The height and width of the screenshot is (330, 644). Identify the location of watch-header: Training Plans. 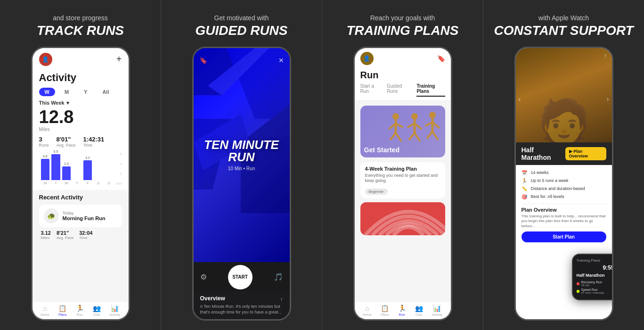
(595, 260).